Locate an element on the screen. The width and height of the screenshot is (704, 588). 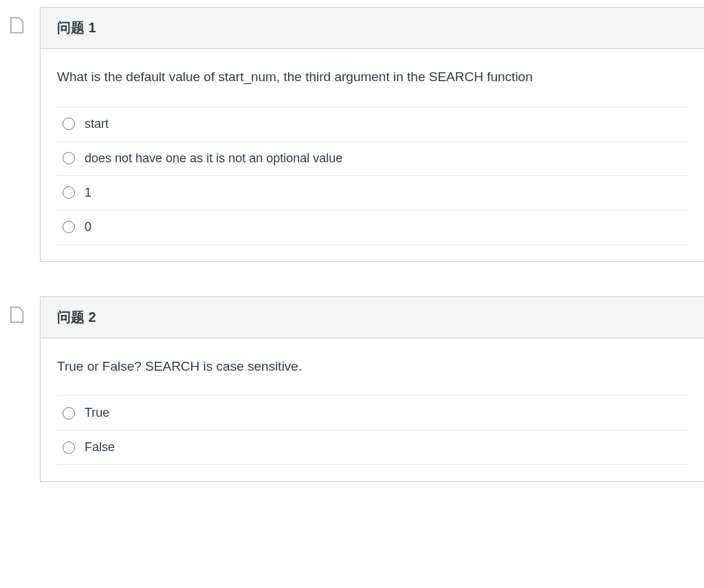
question-title: 问题 2 is located at coordinates (373, 318).